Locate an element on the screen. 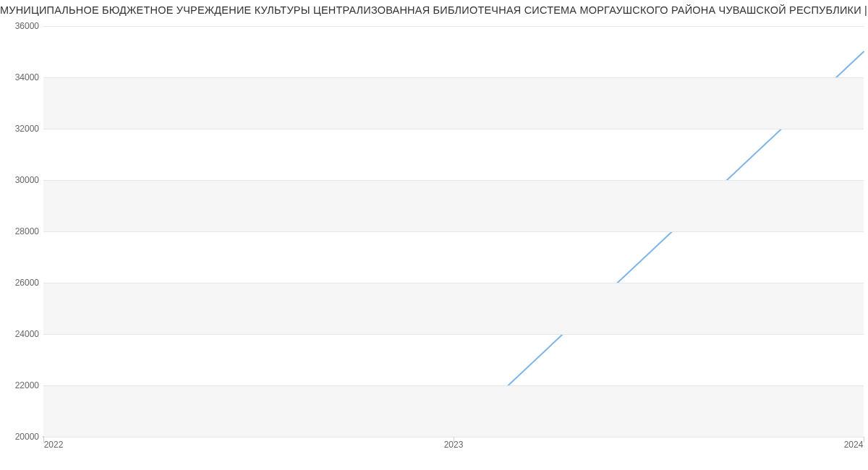 This screenshot has width=868, height=470. y-tick-label: 20000 is located at coordinates (21, 437).